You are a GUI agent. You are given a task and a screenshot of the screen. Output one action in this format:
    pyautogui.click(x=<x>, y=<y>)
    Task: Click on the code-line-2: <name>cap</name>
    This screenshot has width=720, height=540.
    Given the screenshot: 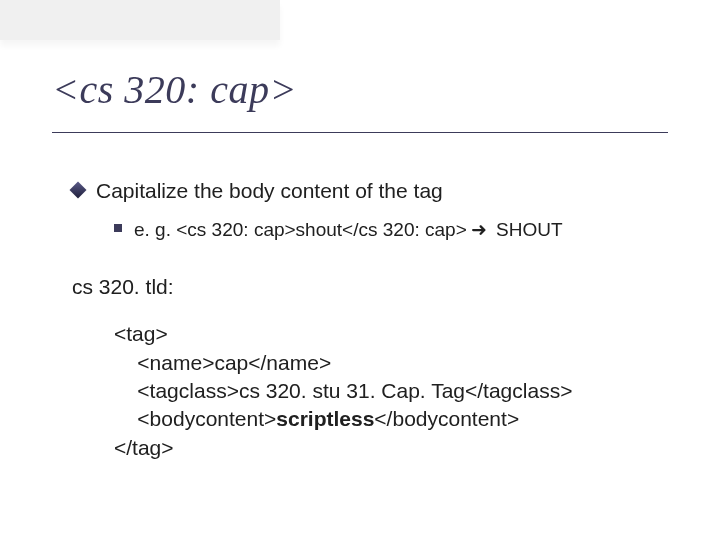 What is the action you would take?
    pyautogui.click(x=222, y=362)
    